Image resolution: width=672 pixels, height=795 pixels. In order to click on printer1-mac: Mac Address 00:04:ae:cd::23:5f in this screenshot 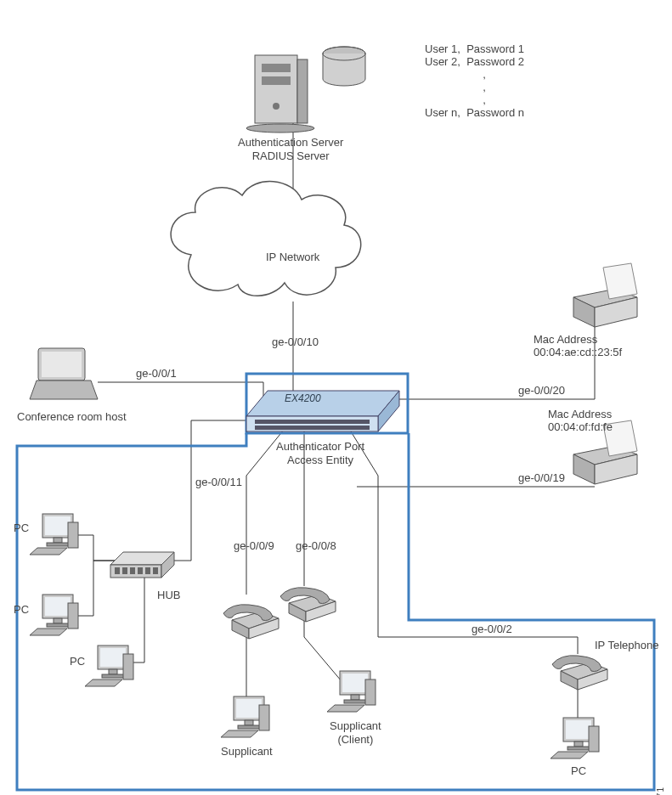, I will do `click(578, 346)`.